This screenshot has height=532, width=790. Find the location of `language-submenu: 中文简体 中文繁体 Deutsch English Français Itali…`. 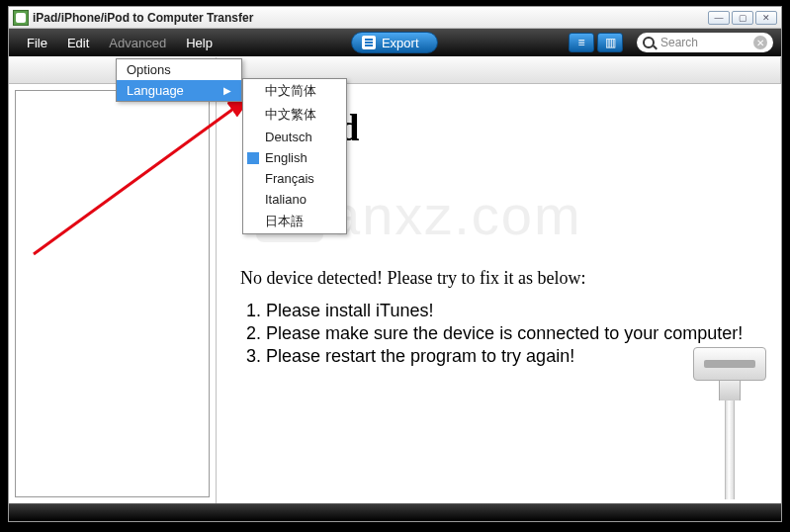

language-submenu: 中文简体 中文繁体 Deutsch English Français Itali… is located at coordinates (295, 156).